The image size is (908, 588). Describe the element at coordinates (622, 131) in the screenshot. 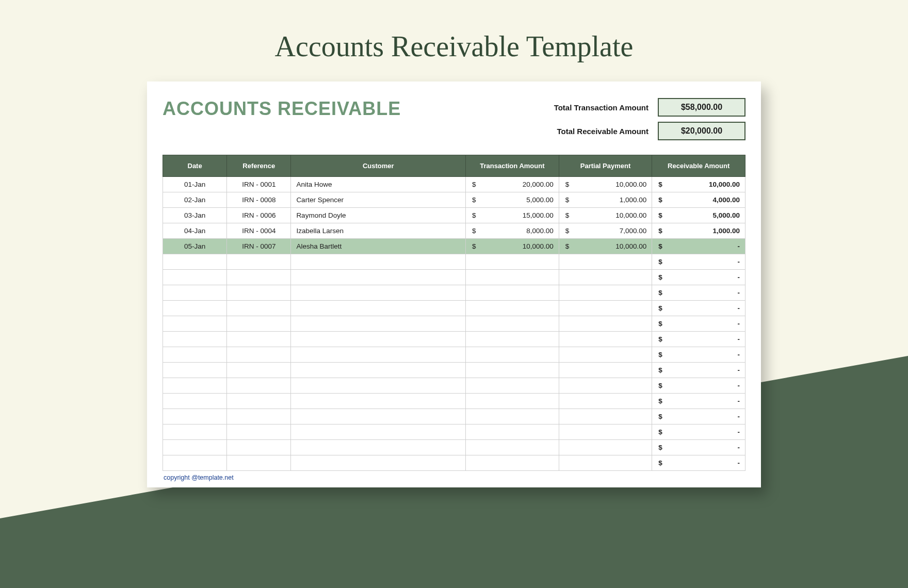

I see `total-receivable-row: Total Receivable Amount $20,000.00` at that location.